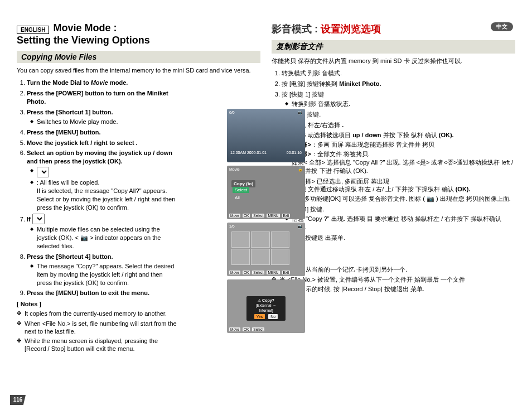 This screenshot has height=415, width=532. What do you see at coordinates (398, 191) in the screenshot?
I see `step-item: 如果 <选择> 已经选出, 多画面屏 幕出现选择拷贝 文件通过移动操纵 杆左 /…` at bounding box center [398, 191].